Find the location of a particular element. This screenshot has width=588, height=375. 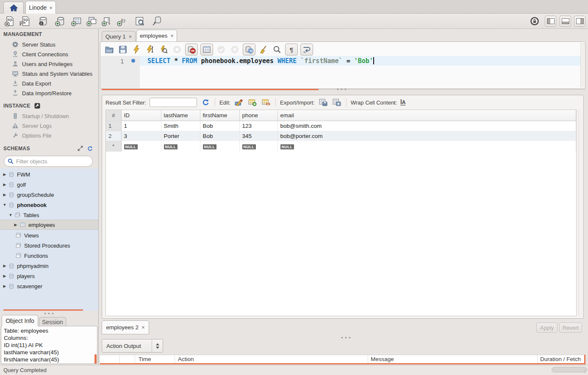

output-col-time: Time is located at coordinates (145, 359).